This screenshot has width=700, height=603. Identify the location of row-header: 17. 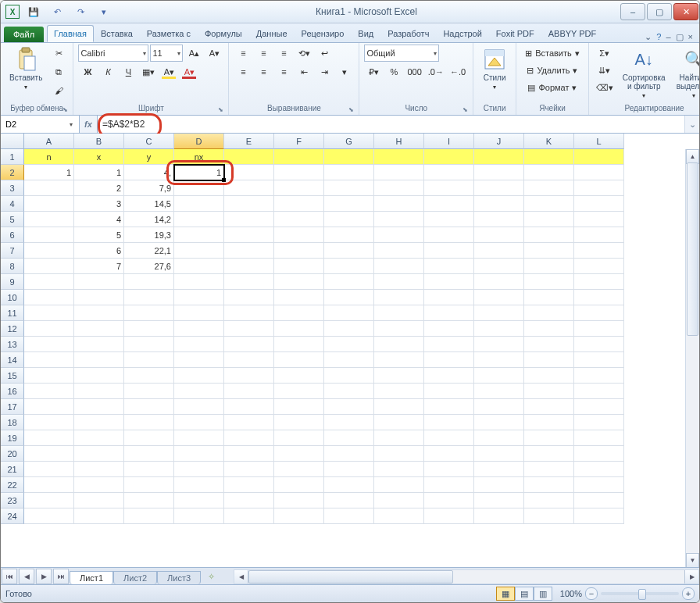
(12, 407).